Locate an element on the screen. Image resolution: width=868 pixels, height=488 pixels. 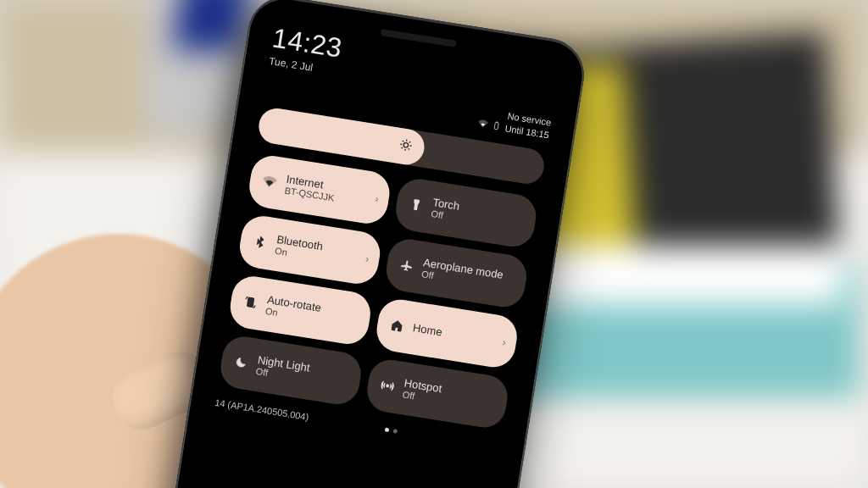
battery-icon is located at coordinates (497, 127).